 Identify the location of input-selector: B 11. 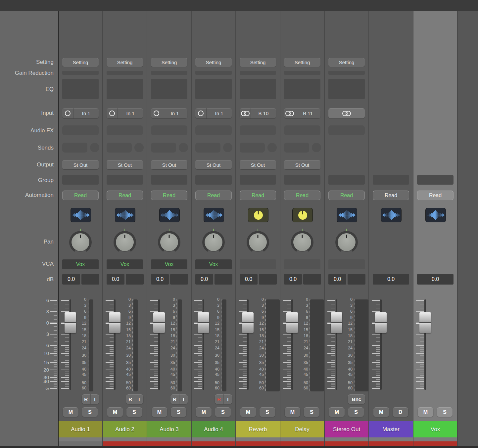
(302, 113).